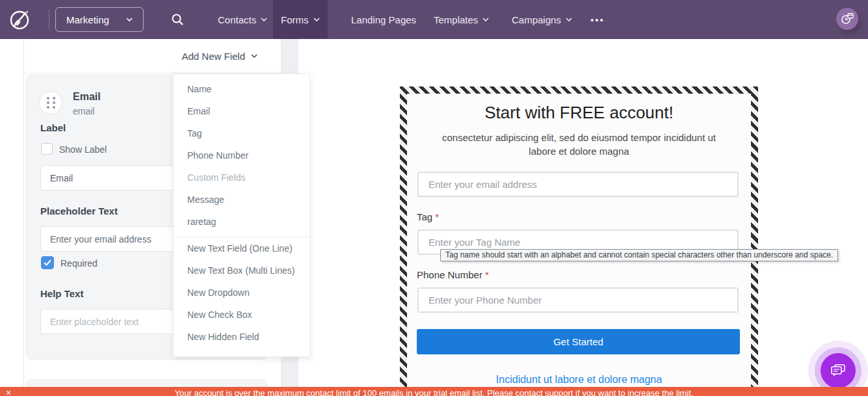 The width and height of the screenshot is (868, 396). What do you see at coordinates (99, 20) in the screenshot?
I see `product-switcher-button: Marketing` at bounding box center [99, 20].